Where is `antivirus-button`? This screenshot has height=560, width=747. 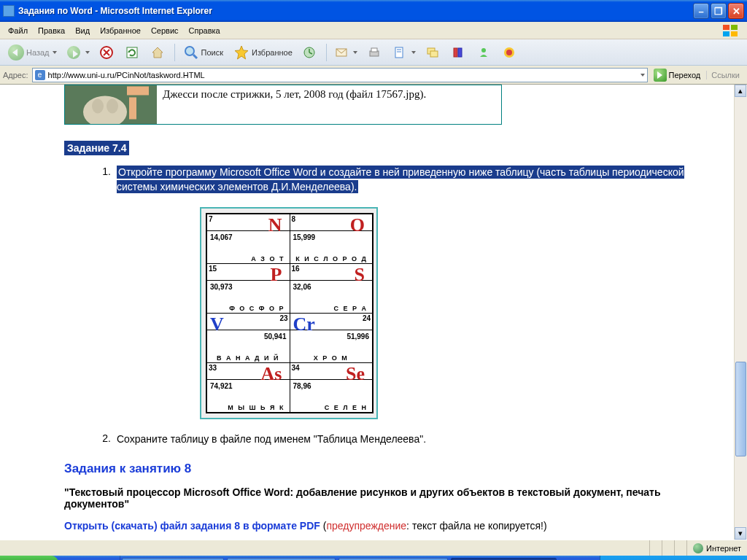
antivirus-button is located at coordinates (511, 52).